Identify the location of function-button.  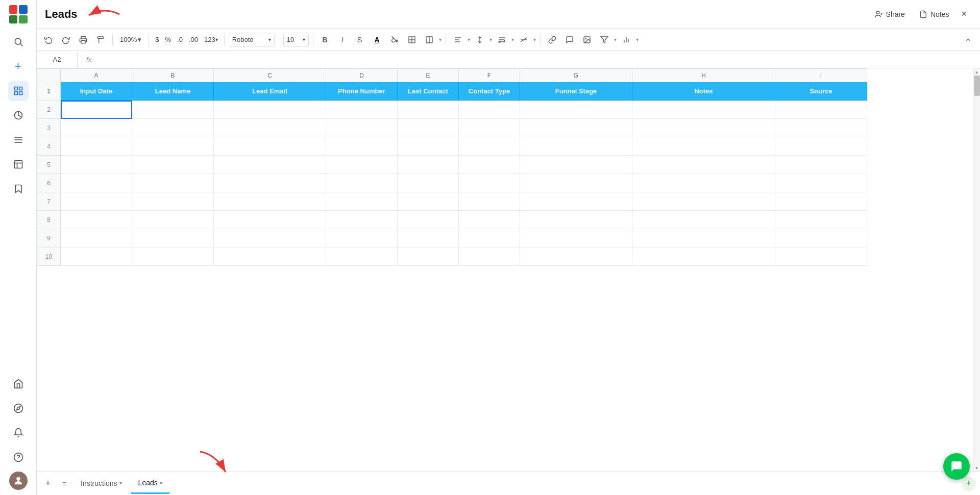
(626, 40).